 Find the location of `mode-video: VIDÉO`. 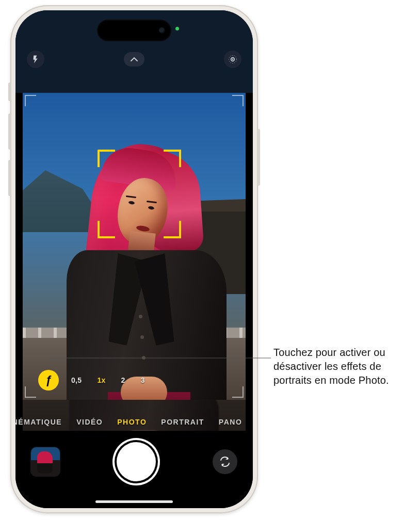

mode-video: VIDÉO is located at coordinates (90, 422).